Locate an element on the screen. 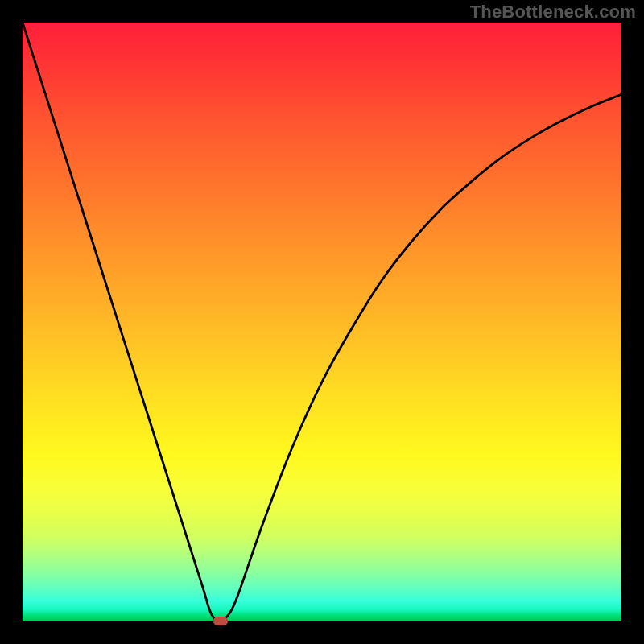  watermark-text: TheBottleneck.com is located at coordinates (553, 12).